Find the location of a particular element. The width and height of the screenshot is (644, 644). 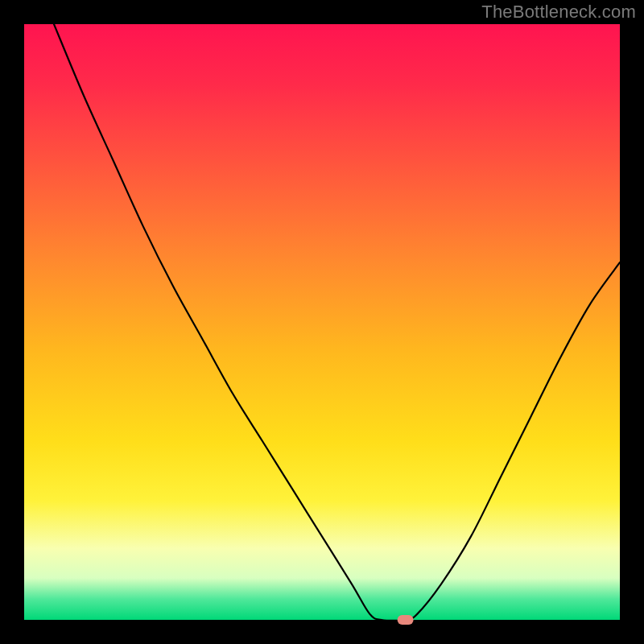

watermark-text: TheBottleneck.com is located at coordinates (559, 12).